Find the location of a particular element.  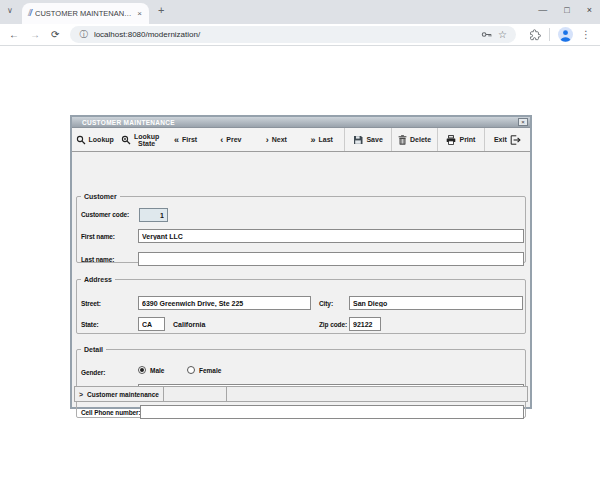

male-radio is located at coordinates (142, 370).